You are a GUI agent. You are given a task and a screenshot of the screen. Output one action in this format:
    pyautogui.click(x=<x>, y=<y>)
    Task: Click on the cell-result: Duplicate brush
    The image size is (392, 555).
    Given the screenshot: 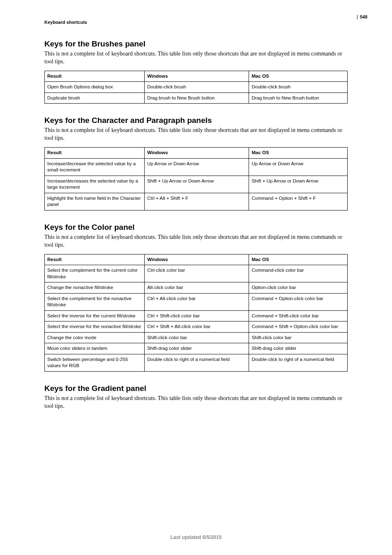 What is the action you would take?
    pyautogui.click(x=95, y=98)
    